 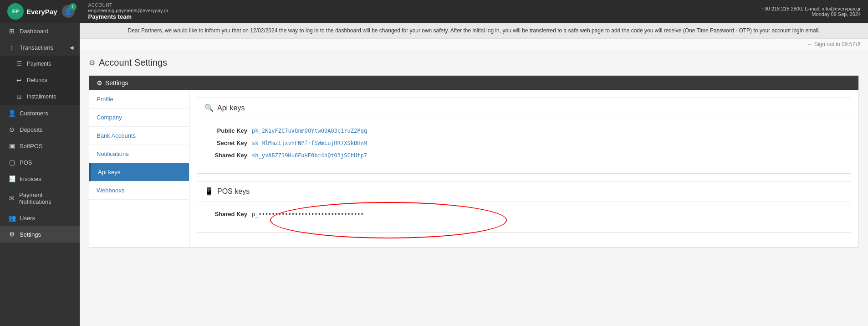 What do you see at coordinates (32, 11) in the screenshot?
I see `logo: EP EveryPay` at bounding box center [32, 11].